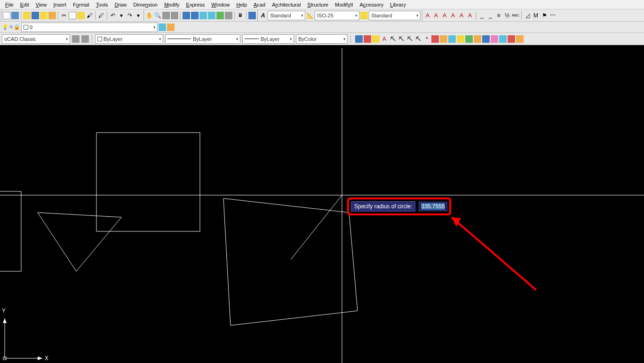 The height and width of the screenshot is (363, 644). I want to click on redo-drop-icon: ▾, so click(138, 16).